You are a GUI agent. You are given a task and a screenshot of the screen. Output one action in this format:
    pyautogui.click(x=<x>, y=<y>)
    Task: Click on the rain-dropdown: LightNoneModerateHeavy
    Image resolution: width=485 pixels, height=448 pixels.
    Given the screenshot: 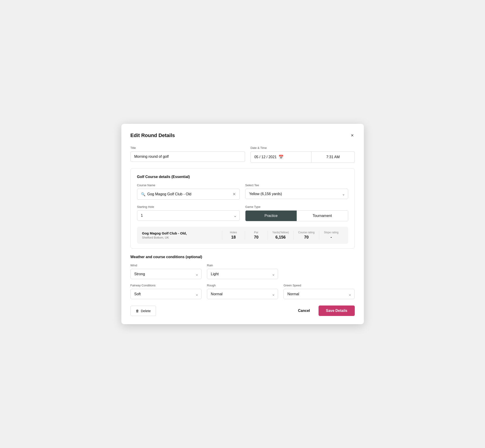 What is the action you would take?
    pyautogui.click(x=242, y=274)
    